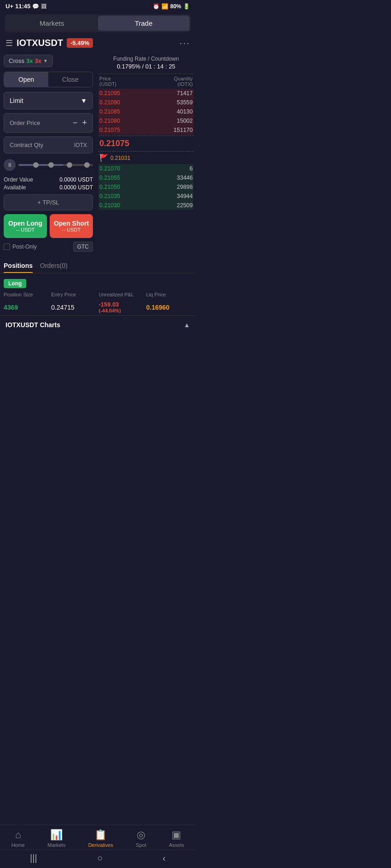 This screenshot has width=391, height=868. Describe the element at coordinates (9, 6) in the screenshot. I see `carrier-label: U+` at that location.